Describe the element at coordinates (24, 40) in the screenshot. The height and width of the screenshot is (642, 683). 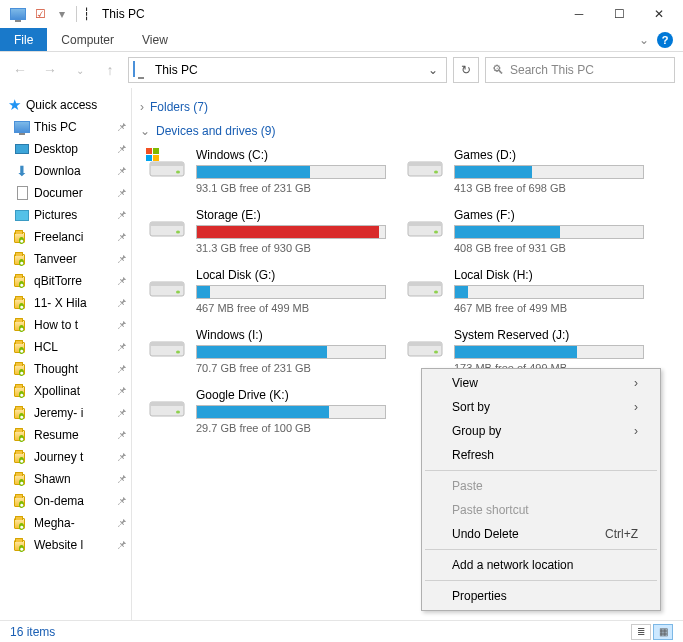
I see `file-tab: File` at that location.